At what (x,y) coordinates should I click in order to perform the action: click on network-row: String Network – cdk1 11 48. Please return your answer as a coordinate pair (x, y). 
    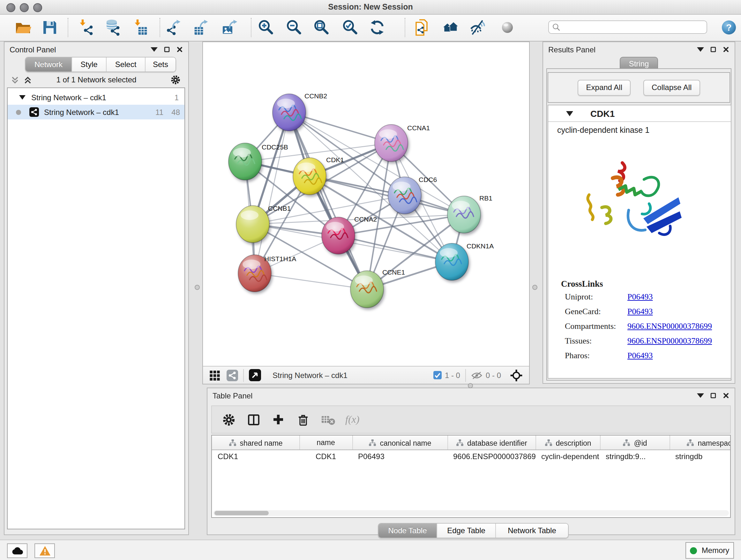
    Looking at the image, I should click on (96, 112).